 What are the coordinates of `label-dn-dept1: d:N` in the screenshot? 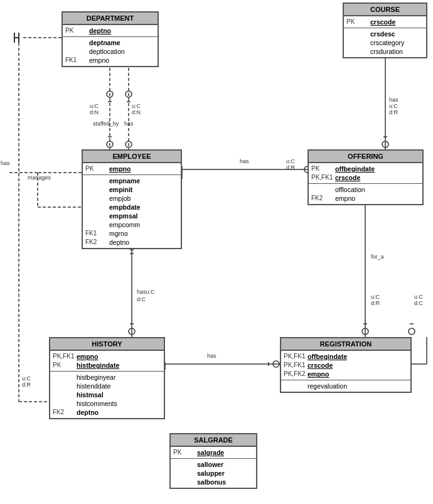 It's located at (94, 112).